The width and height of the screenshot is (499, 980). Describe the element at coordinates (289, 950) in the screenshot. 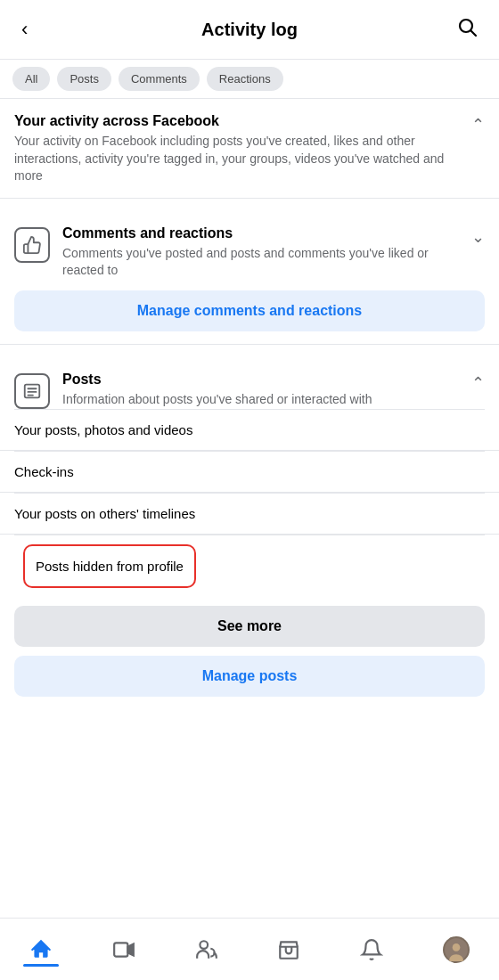

I see `marketplace-icon` at that location.